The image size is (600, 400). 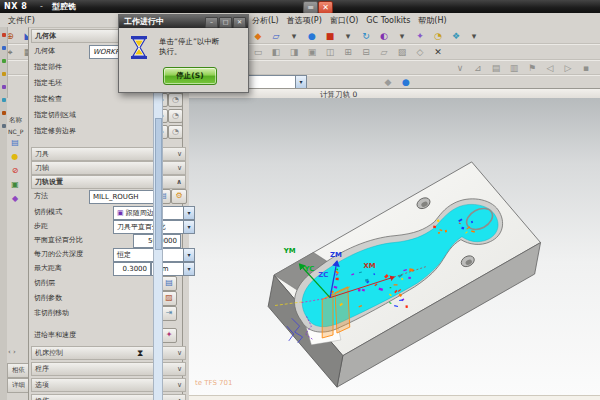 What do you see at coordinates (550, 68) in the screenshot?
I see `prev-icon: ◁` at bounding box center [550, 68].